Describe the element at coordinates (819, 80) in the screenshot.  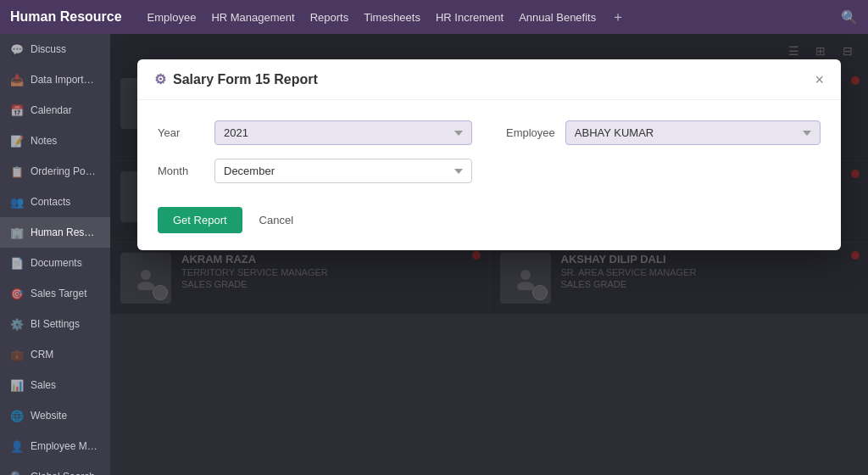
I see `modal-close-button: ×` at that location.